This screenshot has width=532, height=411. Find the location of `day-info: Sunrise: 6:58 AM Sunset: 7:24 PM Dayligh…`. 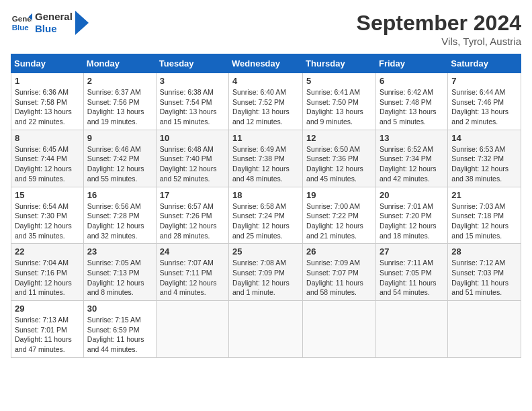

day-info: Sunrise: 6:58 AM Sunset: 7:24 PM Dayligh… is located at coordinates (266, 222).